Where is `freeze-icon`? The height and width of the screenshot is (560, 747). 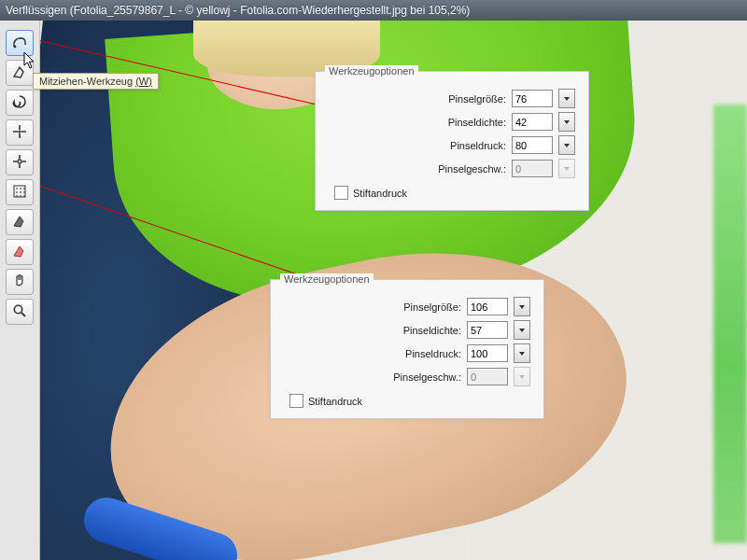 freeze-icon is located at coordinates (20, 222).